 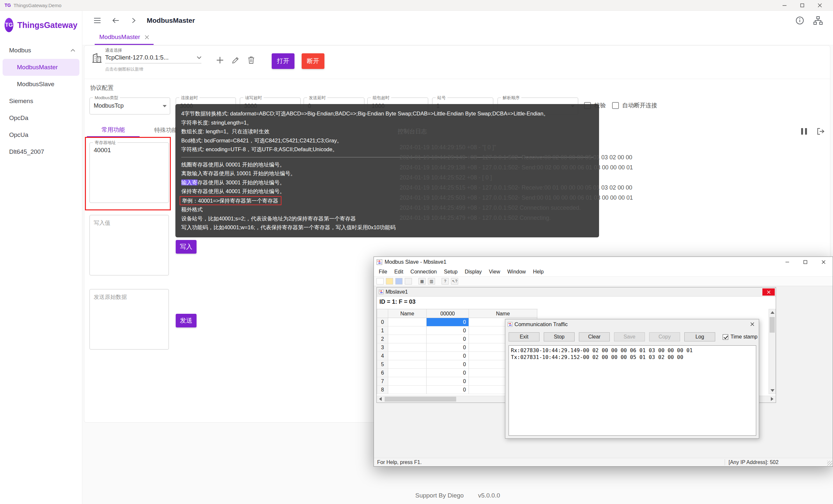 What do you see at coordinates (41, 101) in the screenshot?
I see `sidebar-item-siemens: Siemens` at bounding box center [41, 101].